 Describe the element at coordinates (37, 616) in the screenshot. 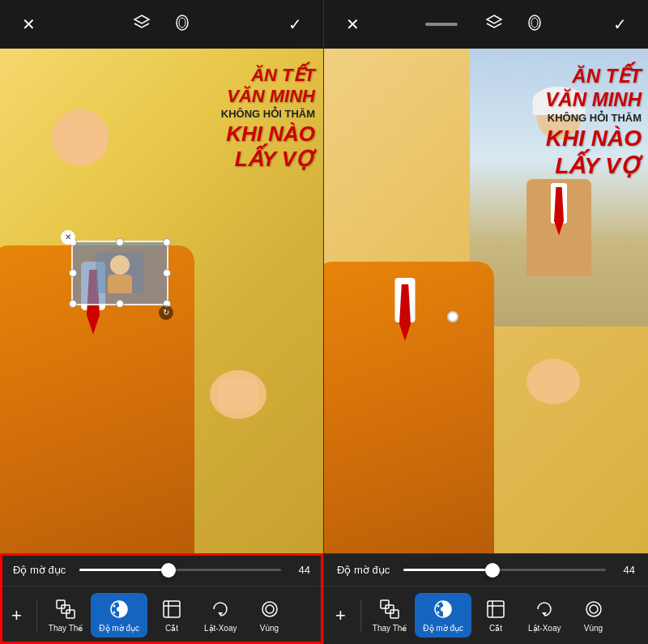

I see `left-separator` at that location.